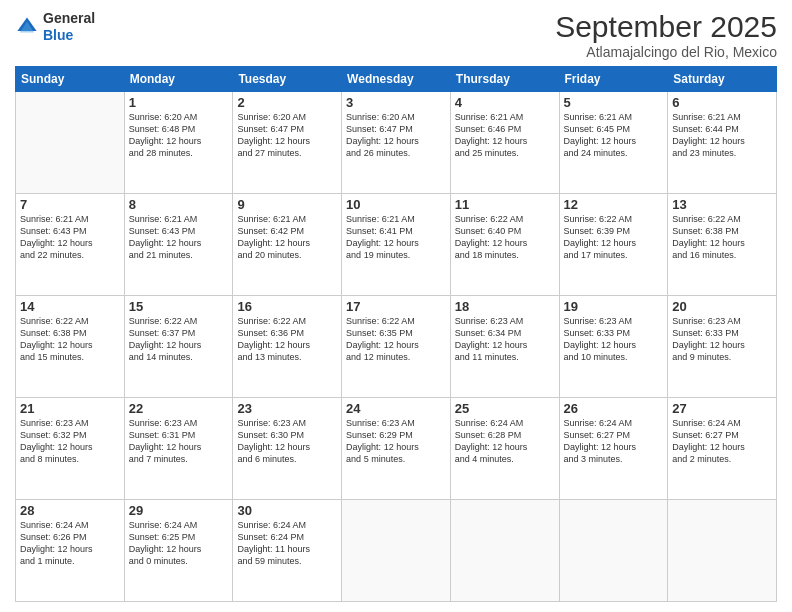 The width and height of the screenshot is (792, 612). I want to click on calendar-cell: 11Sunrise: 6:22 AM Sunset: 6:40 PM Dayli…, so click(504, 245).